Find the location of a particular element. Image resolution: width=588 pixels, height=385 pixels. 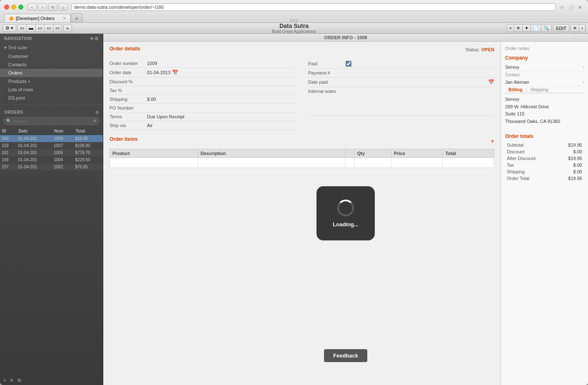

address-bar is located at coordinates (313, 7).